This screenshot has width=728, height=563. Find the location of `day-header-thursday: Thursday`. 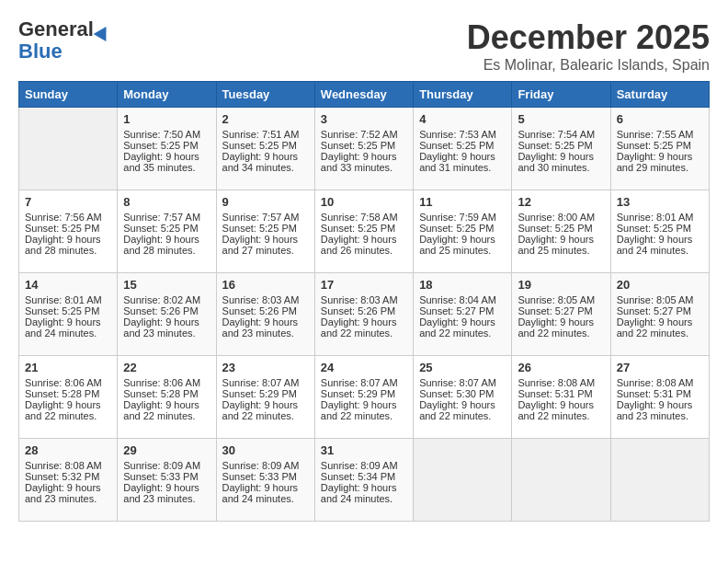

day-header-thursday: Thursday is located at coordinates (463, 95).